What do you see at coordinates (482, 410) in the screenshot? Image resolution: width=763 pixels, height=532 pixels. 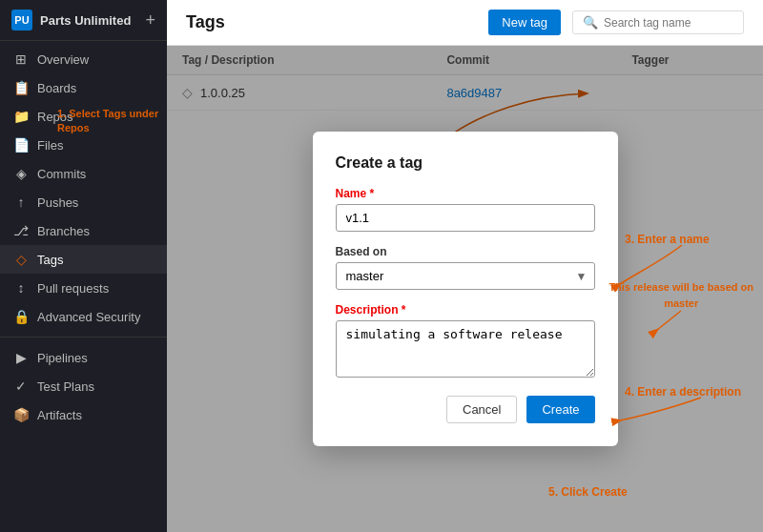 I see `cancel-button: Cancel` at bounding box center [482, 410].